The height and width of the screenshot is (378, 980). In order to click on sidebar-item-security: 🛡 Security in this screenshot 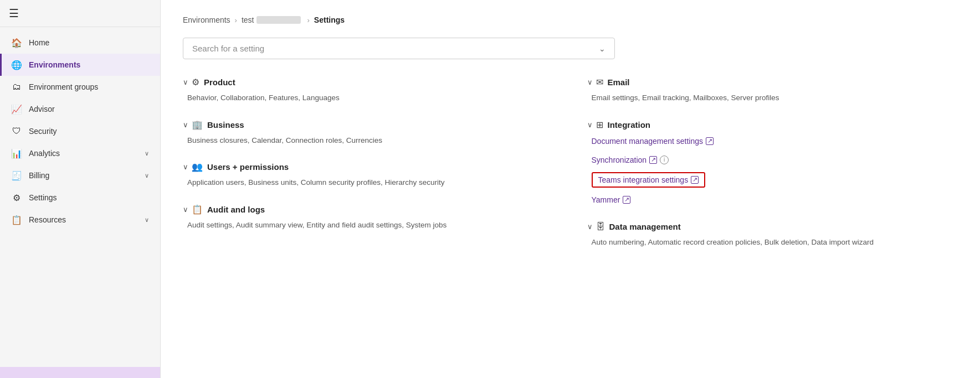, I will do `click(80, 131)`.